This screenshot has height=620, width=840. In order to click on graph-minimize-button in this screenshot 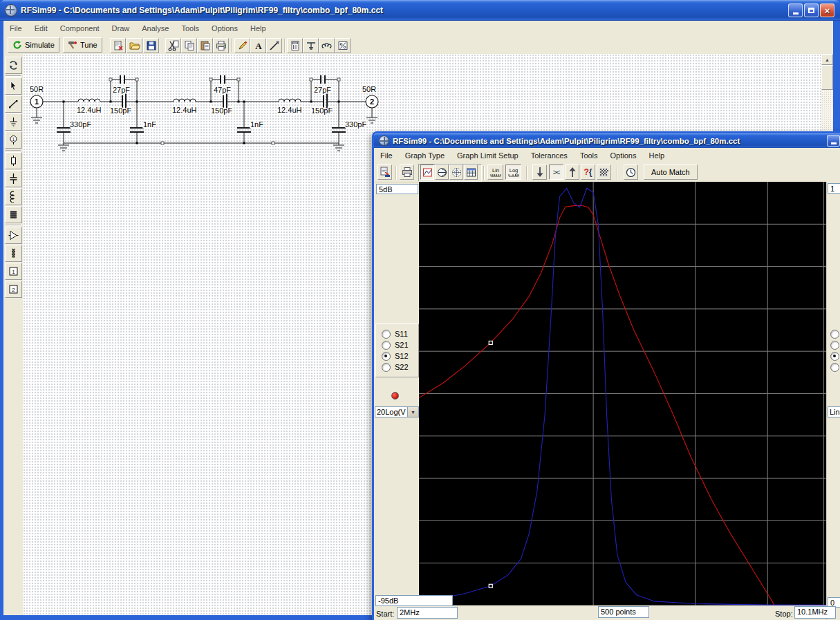, I will do `click(834, 141)`.